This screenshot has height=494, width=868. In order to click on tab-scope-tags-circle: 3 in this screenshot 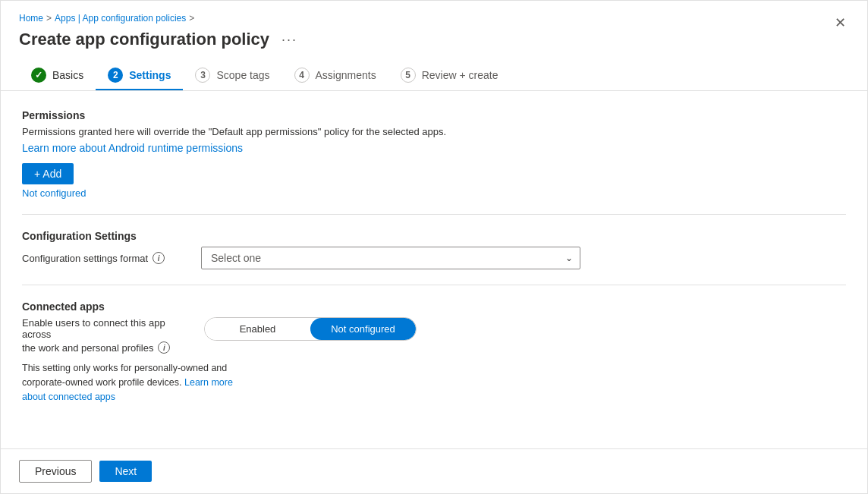, I will do `click(203, 75)`.